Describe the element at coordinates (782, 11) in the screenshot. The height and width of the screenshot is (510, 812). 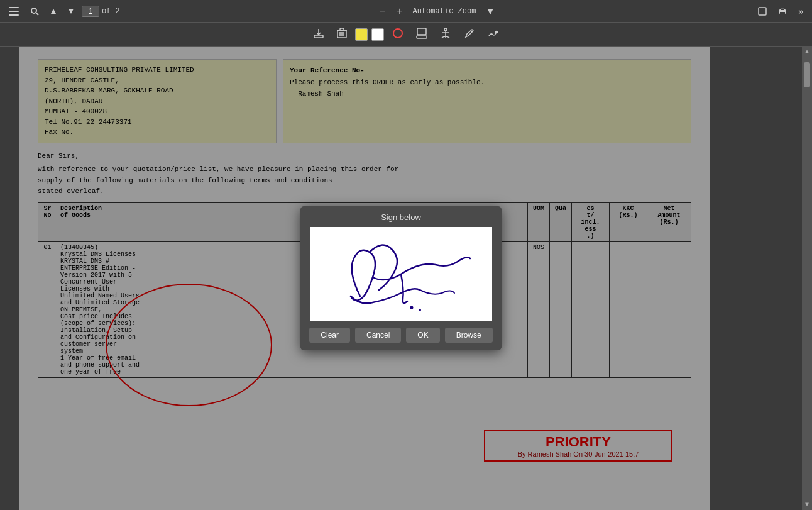
I see `print-button` at that location.